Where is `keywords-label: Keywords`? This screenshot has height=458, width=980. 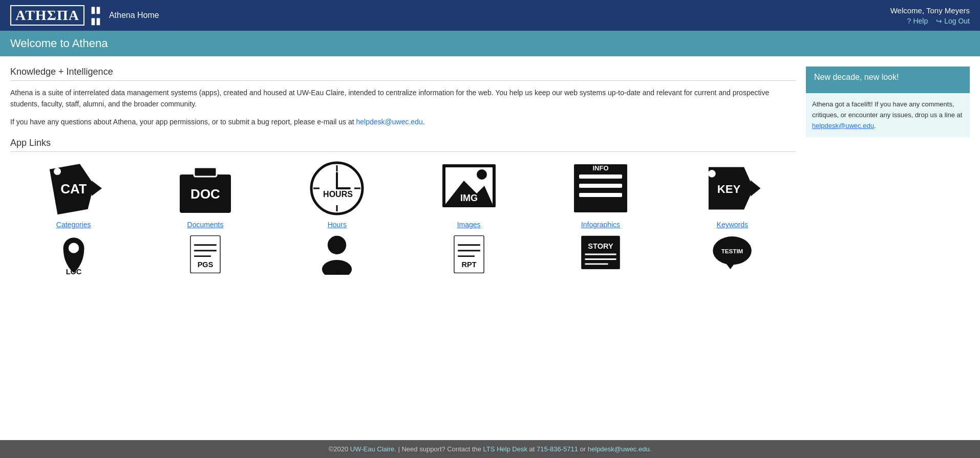 keywords-label: Keywords is located at coordinates (732, 225).